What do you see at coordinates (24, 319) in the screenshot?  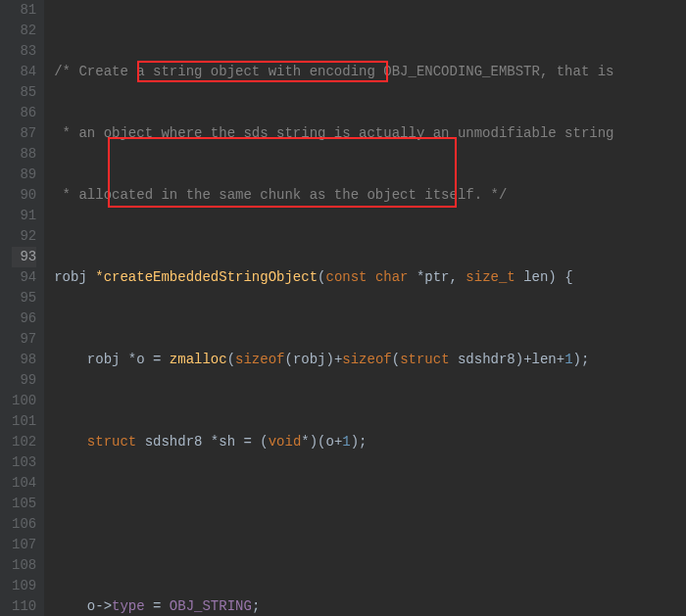 I see `line-number: 96` at bounding box center [24, 319].